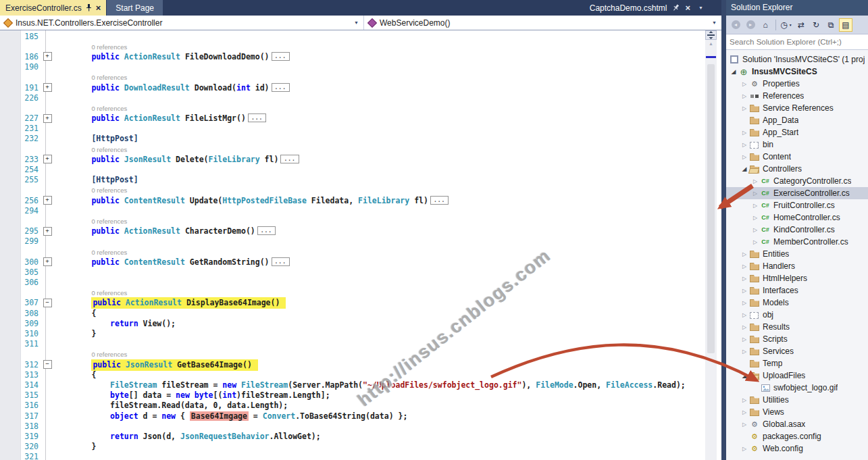 The image size is (868, 460). Describe the element at coordinates (765, 25) in the screenshot. I see `home-button: ⌂` at that location.